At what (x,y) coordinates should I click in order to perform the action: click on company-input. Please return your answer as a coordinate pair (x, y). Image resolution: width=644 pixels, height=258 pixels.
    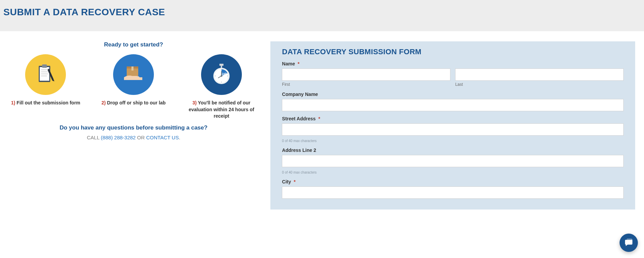
    Looking at the image, I should click on (453, 105).